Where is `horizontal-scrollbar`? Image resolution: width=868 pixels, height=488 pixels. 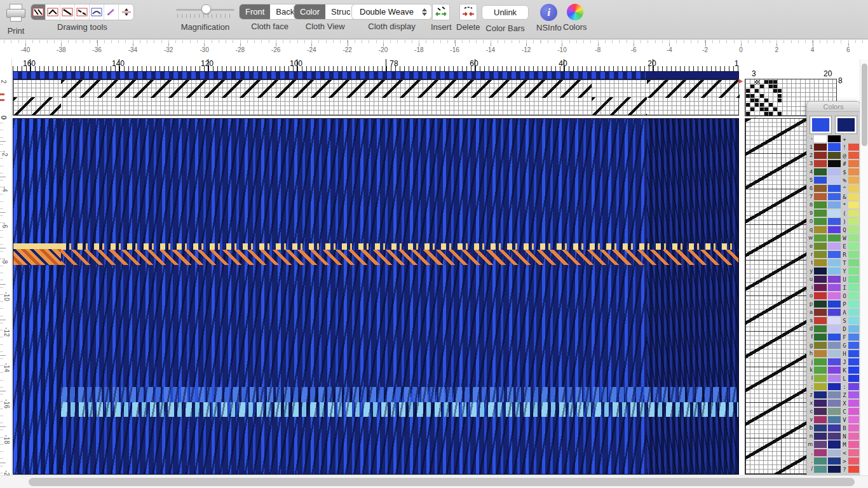 horizontal-scrollbar is located at coordinates (434, 482).